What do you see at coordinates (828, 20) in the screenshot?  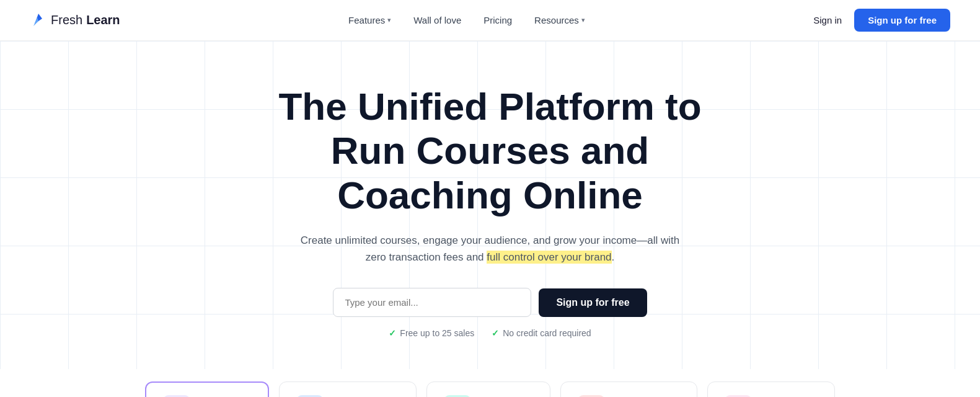 I see `sign-in-button: Sign in` at bounding box center [828, 20].